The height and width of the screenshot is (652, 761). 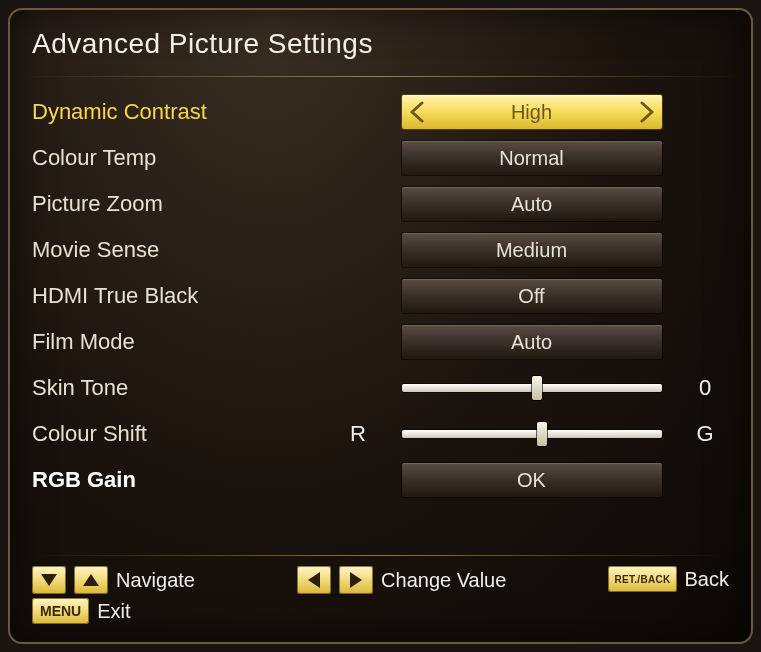 I want to click on setting-row-colour_temp: Colour TempNormal, so click(x=376, y=158).